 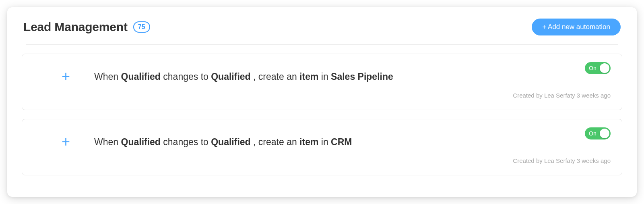 What do you see at coordinates (576, 27) in the screenshot?
I see `add-automation-button: + Add new automation` at bounding box center [576, 27].